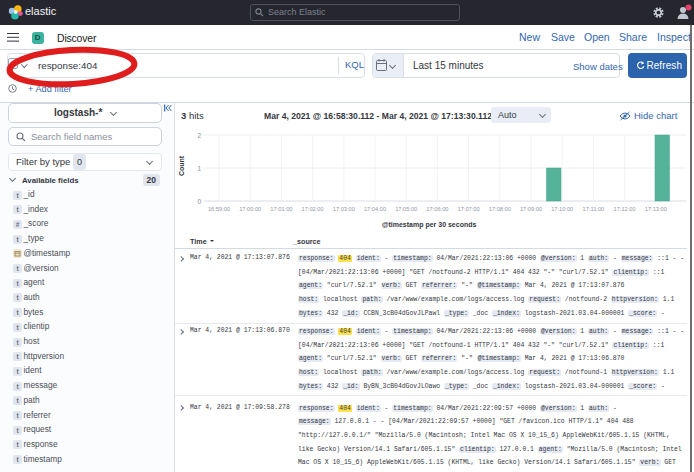 Image resolution: width=694 pixels, height=472 pixels. I want to click on svg-text: Count, so click(182, 166).